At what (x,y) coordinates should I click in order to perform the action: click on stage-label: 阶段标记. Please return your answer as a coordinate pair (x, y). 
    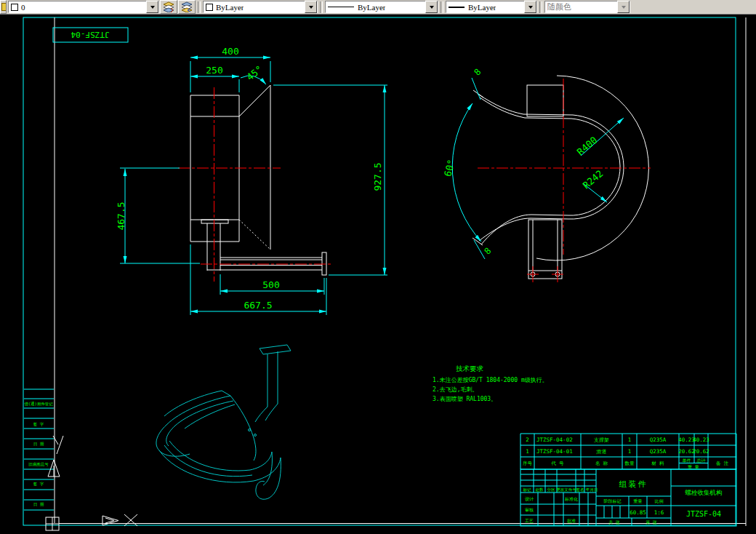
    Looking at the image, I should click on (613, 501).